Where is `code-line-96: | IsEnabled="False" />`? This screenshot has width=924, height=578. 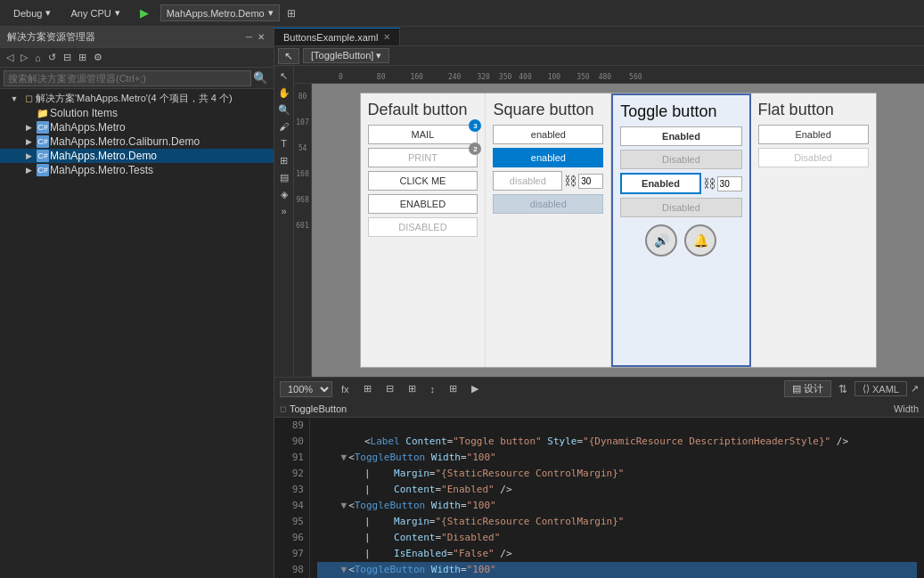
code-line-96: | IsEnabled="False" /> is located at coordinates (415, 554).